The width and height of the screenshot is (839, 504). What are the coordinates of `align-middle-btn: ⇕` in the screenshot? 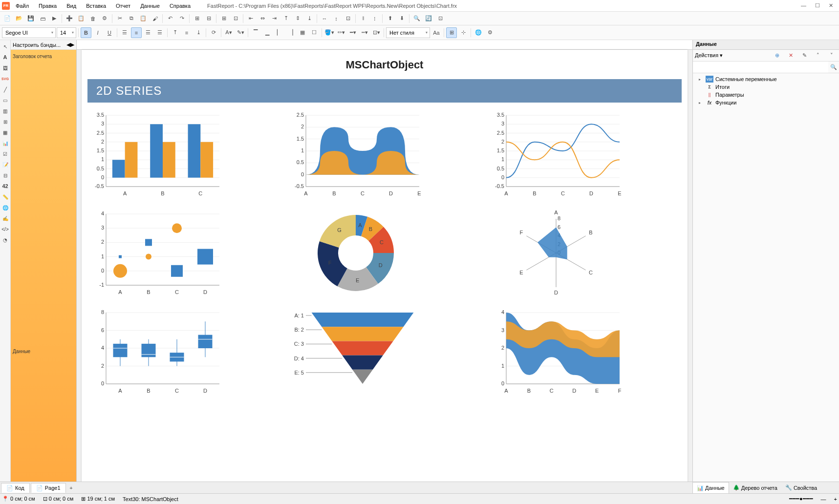 It's located at (298, 19).